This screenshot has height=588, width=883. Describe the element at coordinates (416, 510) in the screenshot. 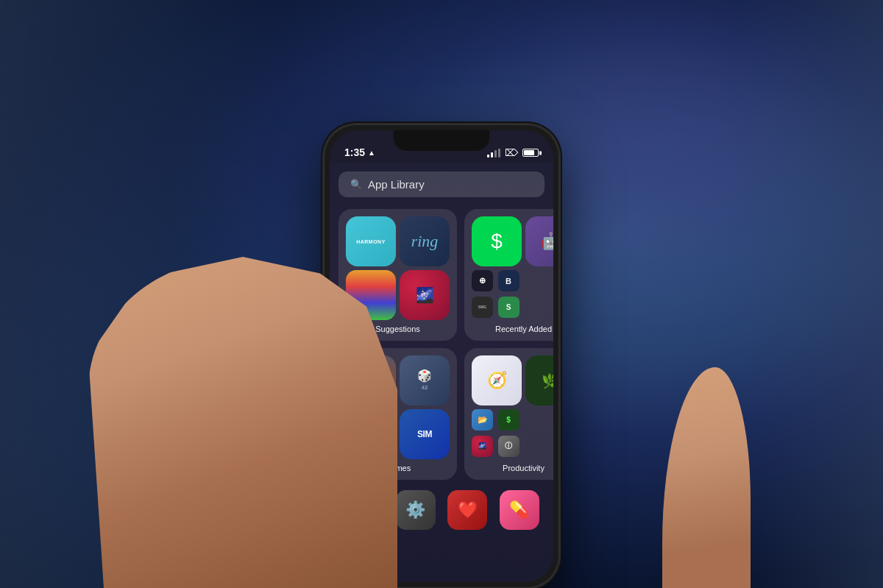

I see `bottom-app-2: ⚙️` at that location.